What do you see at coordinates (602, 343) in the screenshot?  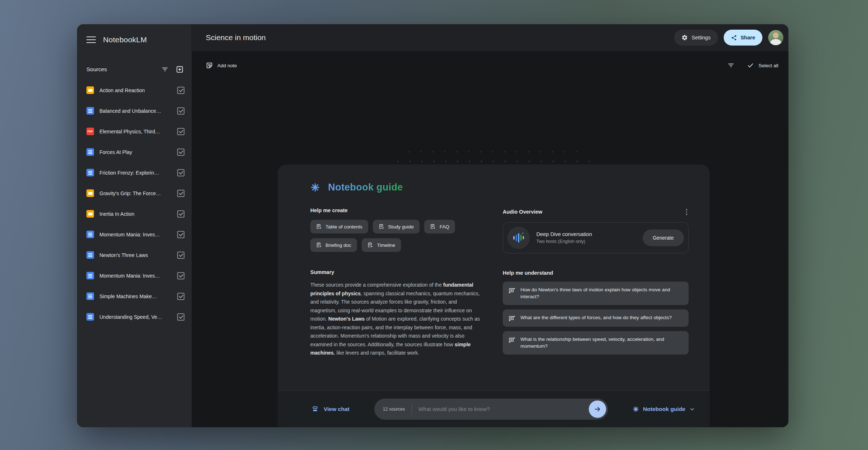 I see `question-text: What is the relationship between speed, …` at bounding box center [602, 343].